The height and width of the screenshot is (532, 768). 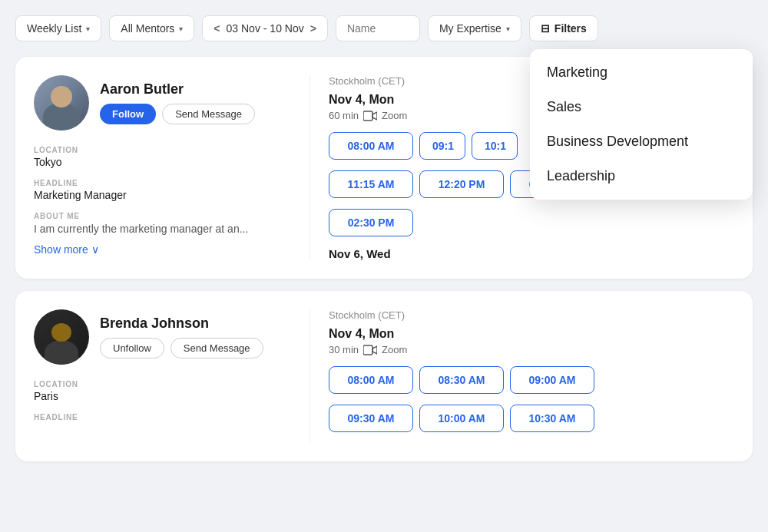 What do you see at coordinates (147, 28) in the screenshot?
I see `all-mentors-label: All Mentors` at bounding box center [147, 28].